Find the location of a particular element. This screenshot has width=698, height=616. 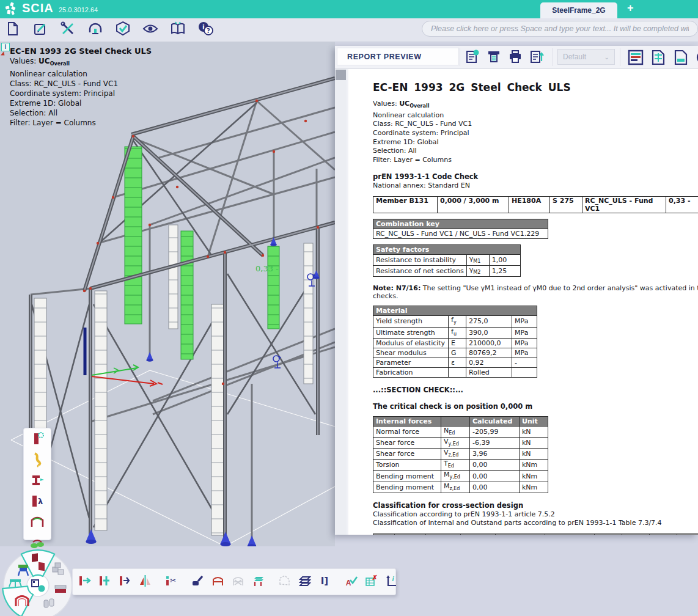

connect-node-icon is located at coordinates (125, 582).